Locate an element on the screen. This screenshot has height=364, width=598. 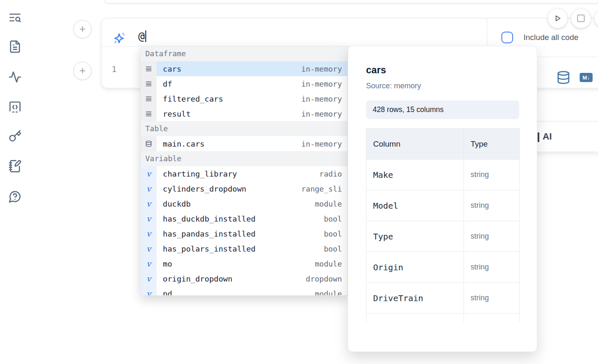
schema-header-row: ColumnType is located at coordinates (443, 144).